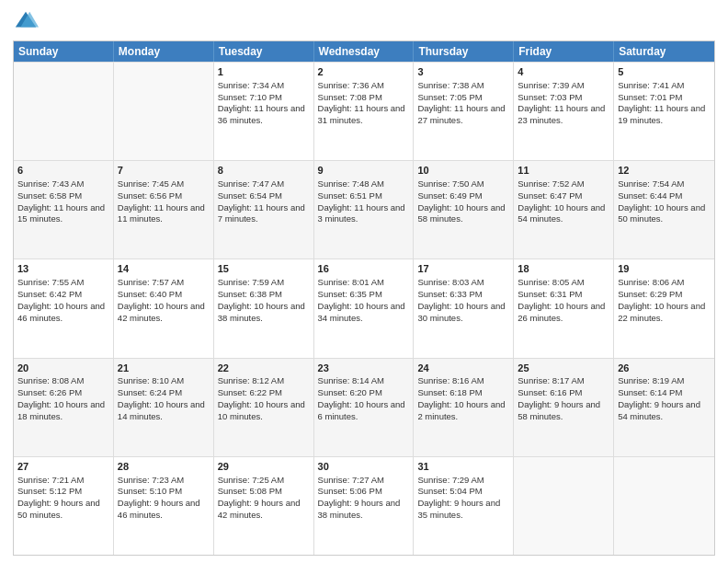 Image resolution: width=728 pixels, height=563 pixels. What do you see at coordinates (563, 269) in the screenshot?
I see `day-number: 18` at bounding box center [563, 269].